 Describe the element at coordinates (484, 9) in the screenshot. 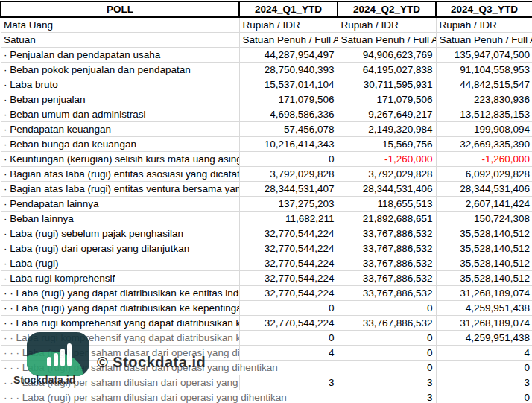

I see `column-header-q3: 2024_Q3_YTD` at that location.